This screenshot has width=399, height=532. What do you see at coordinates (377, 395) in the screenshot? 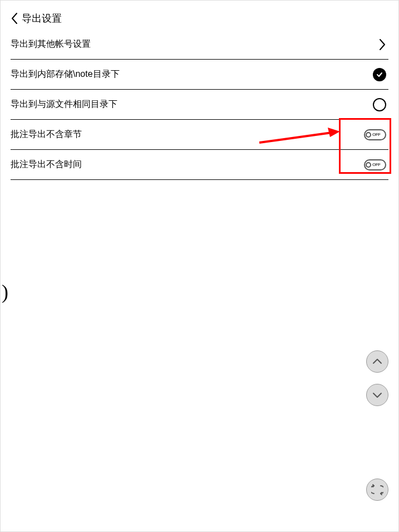
I see `scroll-down-button` at bounding box center [377, 395].